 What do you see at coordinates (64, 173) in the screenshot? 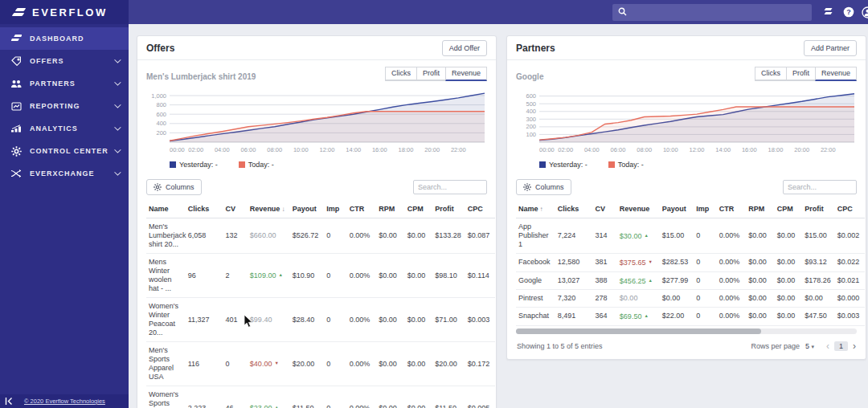
I see `sidebar-item-everxchange: EVERXCHANGE` at bounding box center [64, 173].